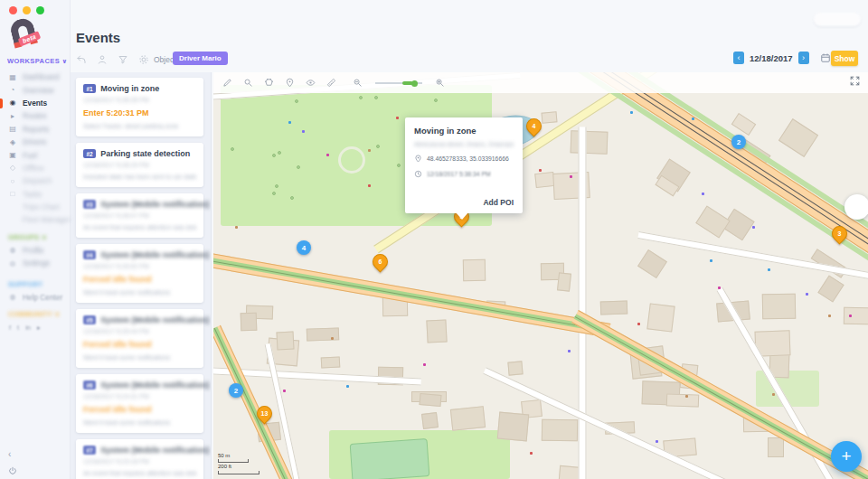 This screenshot has height=479, width=868. Describe the element at coordinates (35, 238) in the screenshot. I see `sidebar-section-groups: GROUPS ∨` at that location.